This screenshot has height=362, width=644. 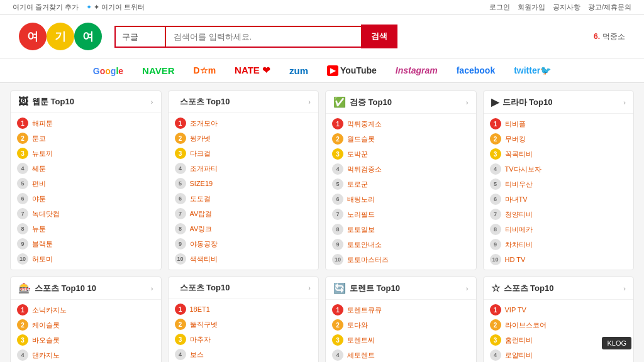 What do you see at coordinates (558, 169) in the screenshot?
I see `list-item: 4TV다시보자` at bounding box center [558, 169].